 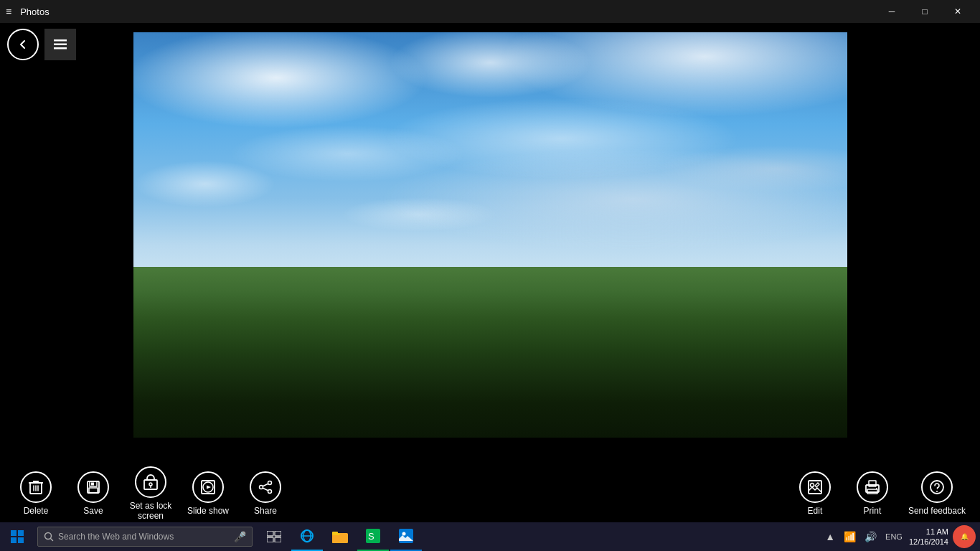 What do you see at coordinates (925, 11) in the screenshot?
I see `maximize-button: □` at bounding box center [925, 11].